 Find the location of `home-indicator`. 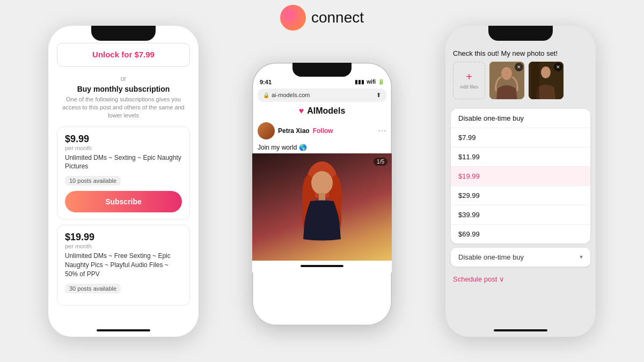

home-indicator is located at coordinates (123, 330).